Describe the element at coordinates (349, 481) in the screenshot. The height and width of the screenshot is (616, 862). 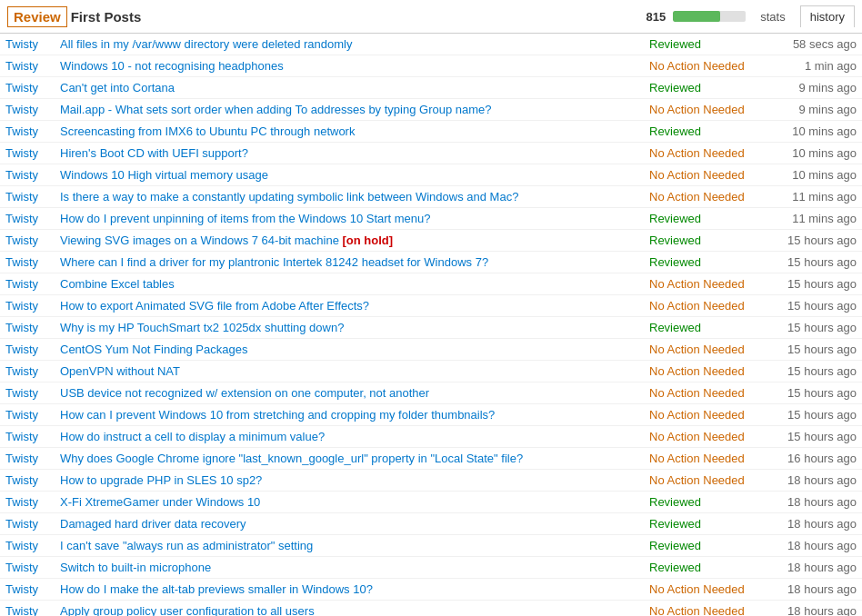
I see `title-cell: How to upgrade PHP in SLES 10 sp2?` at that location.